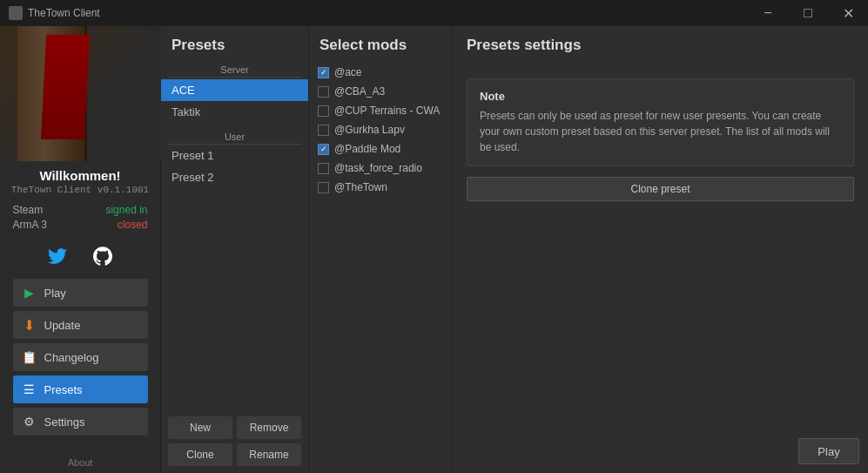 This screenshot has width=868, height=473. Describe the element at coordinates (235, 178) in the screenshot. I see `preset-item-2: Preset 2` at that location.